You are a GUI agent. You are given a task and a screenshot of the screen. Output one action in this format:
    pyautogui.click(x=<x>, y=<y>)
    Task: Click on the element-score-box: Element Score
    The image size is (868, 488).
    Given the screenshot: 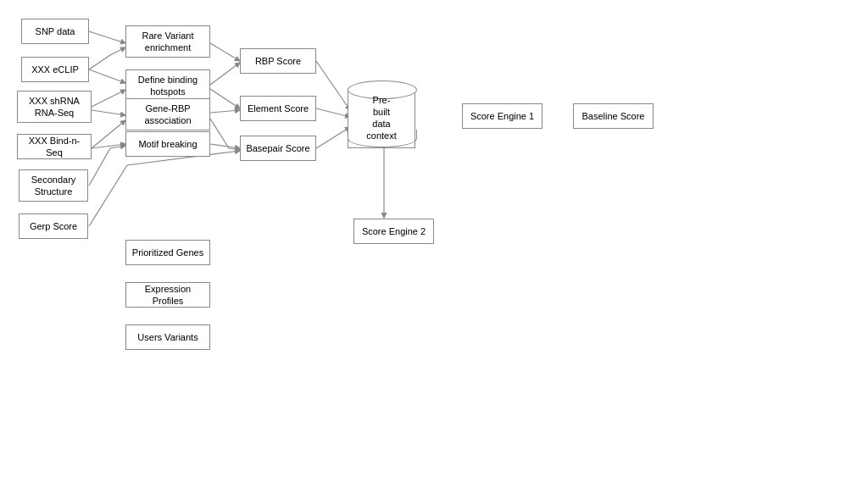 What is the action you would take?
    pyautogui.click(x=278, y=108)
    